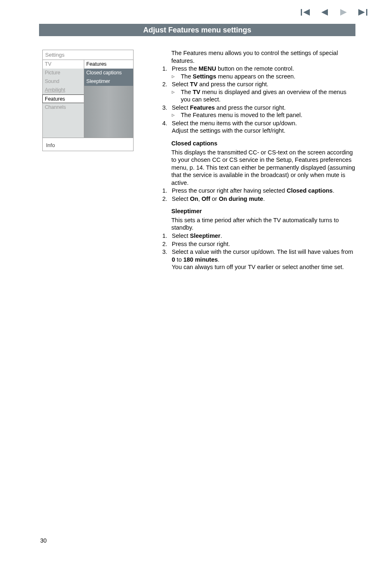 This screenshot has height=566, width=392. Describe the element at coordinates (259, 199) in the screenshot. I see `cc-step-2: 2. Select On, Off or On during mute.` at that location.